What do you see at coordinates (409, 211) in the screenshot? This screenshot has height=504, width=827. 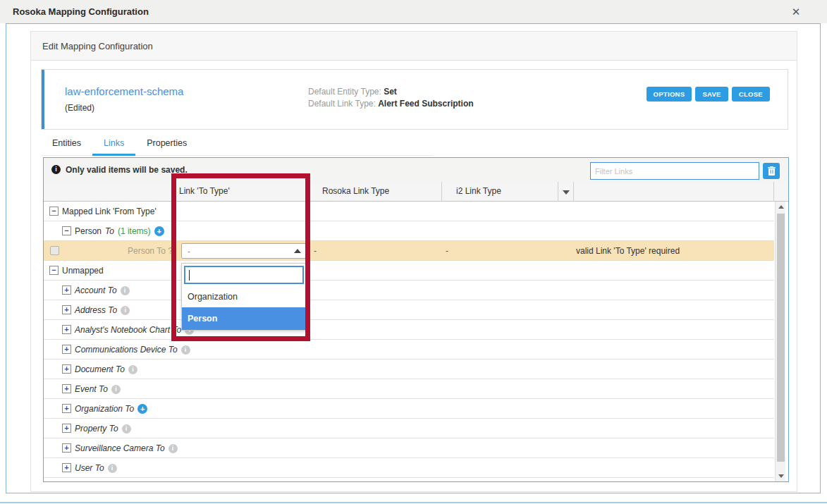 I see `table-row: Mapped Link 'From Type'` at bounding box center [409, 211].